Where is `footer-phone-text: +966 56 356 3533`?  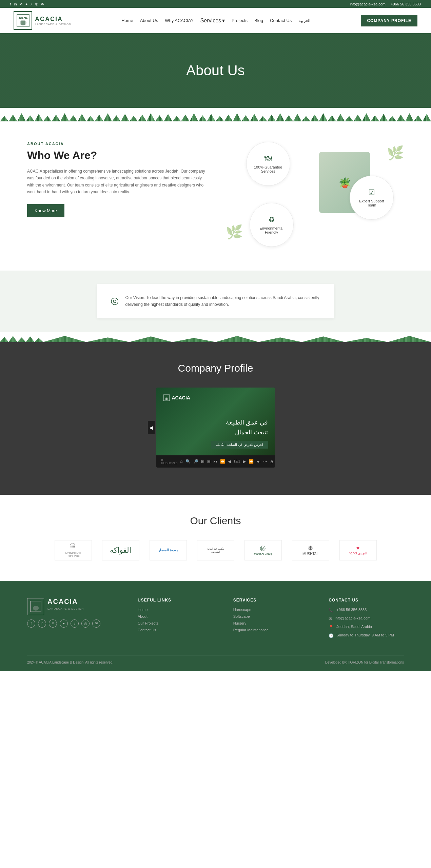
footer-phone-text: +966 56 356 3533 is located at coordinates (351, 610).